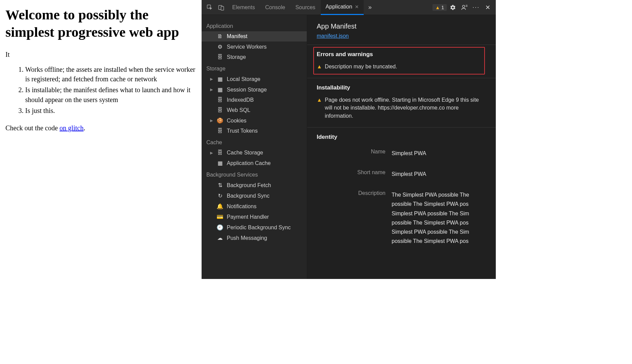  I want to click on manifest-json-link: manifest.json, so click(333, 36).